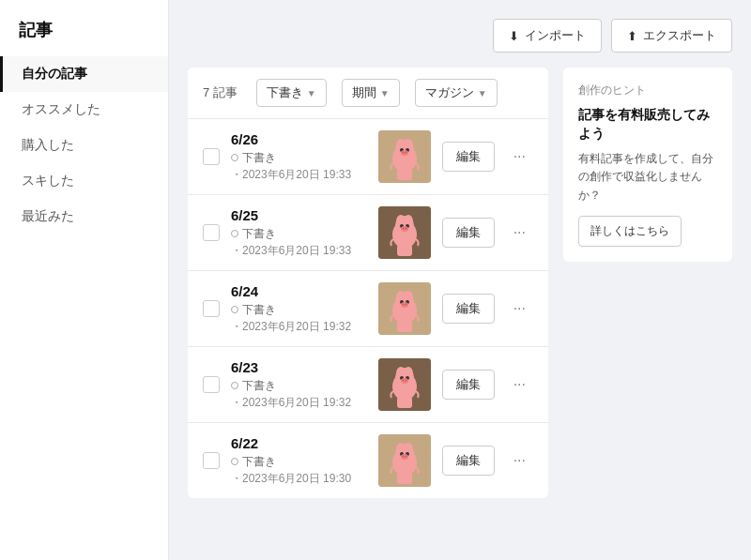  What do you see at coordinates (299, 403) in the screenshot?
I see `article-date-3: ・2023年6月20日 19:32` at bounding box center [299, 403].